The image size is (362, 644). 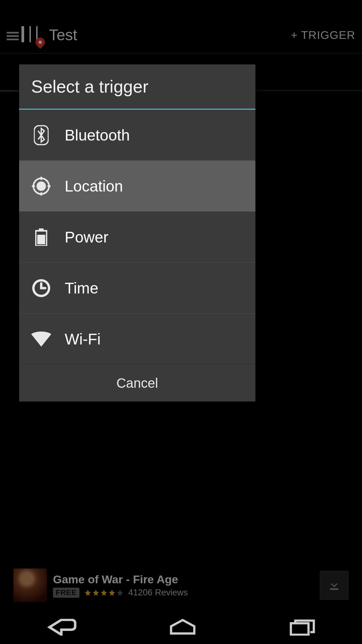 I want to click on ad-thumbnail, so click(x=30, y=585).